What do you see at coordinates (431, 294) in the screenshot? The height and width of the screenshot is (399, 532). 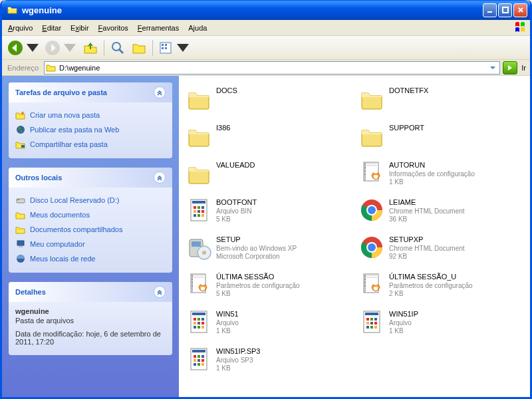 I see `file-size: 2 KB` at bounding box center [431, 294].